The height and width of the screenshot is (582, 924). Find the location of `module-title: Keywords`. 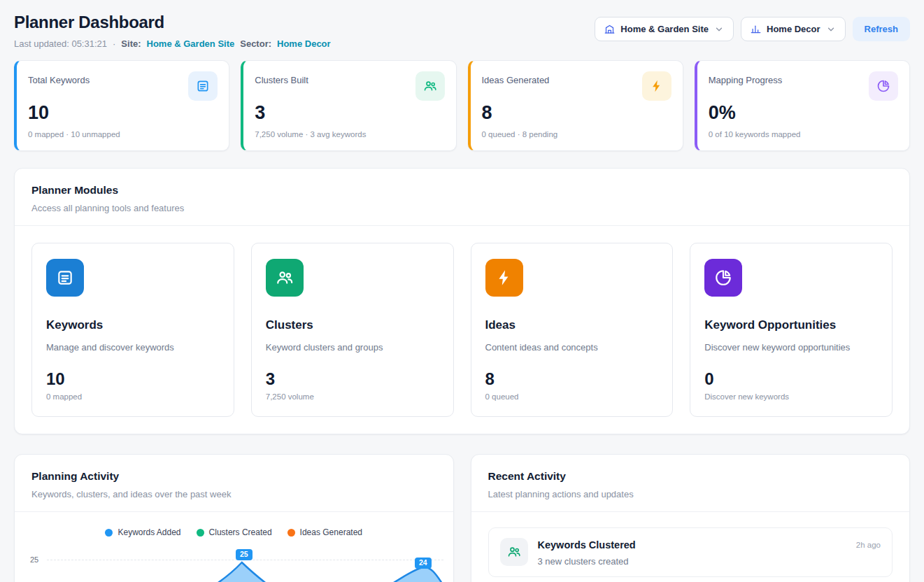

module-title: Keywords is located at coordinates (133, 325).